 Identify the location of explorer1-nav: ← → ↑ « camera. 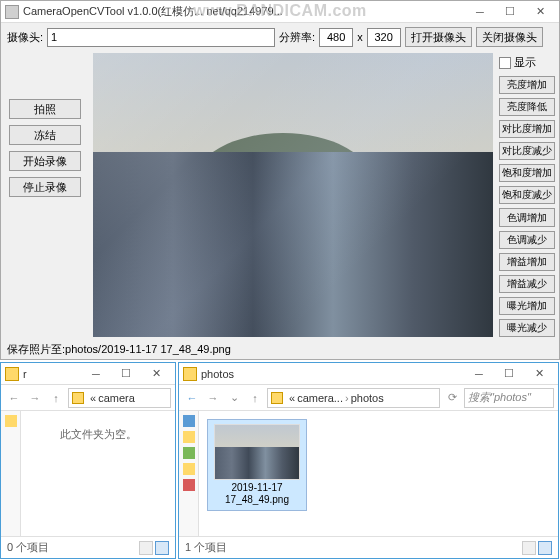
(88, 398).